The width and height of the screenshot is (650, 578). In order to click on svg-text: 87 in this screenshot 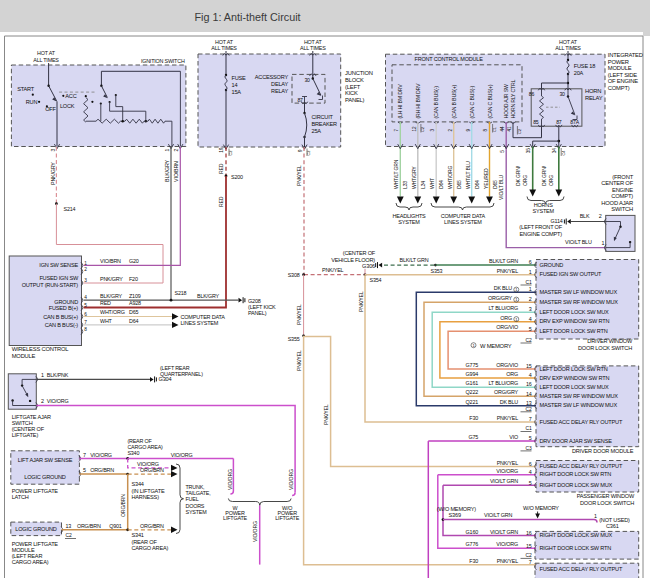, I will do `click(559, 122)`.